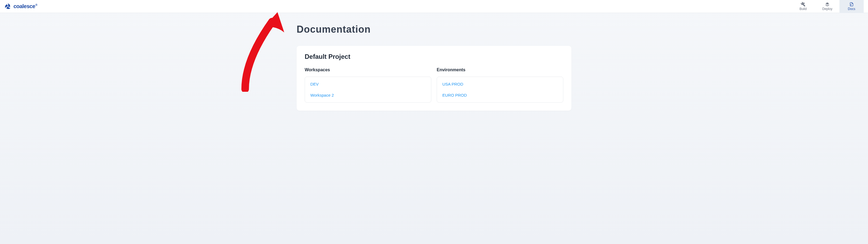 This screenshot has height=244, width=868. I want to click on logo-icon, so click(8, 7).